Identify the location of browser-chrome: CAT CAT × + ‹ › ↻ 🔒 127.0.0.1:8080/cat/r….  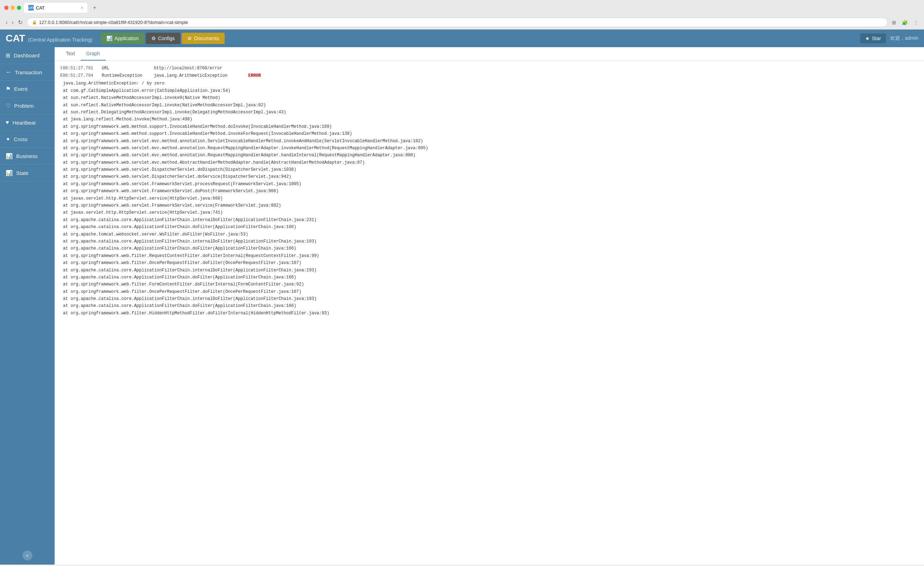
(462, 15).